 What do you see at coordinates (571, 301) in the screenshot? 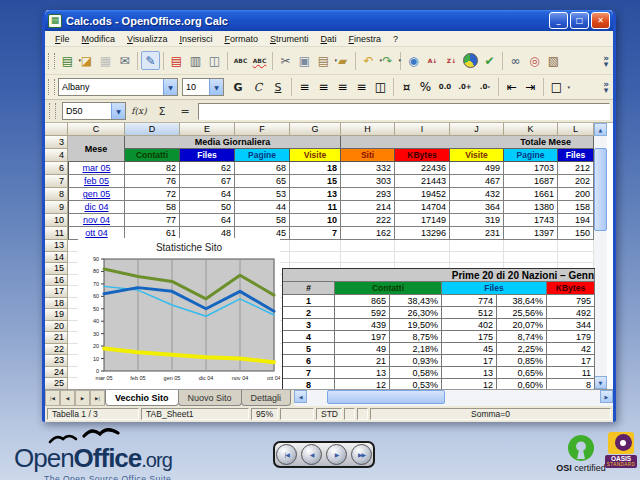
I see `nations-data-cell: 795` at bounding box center [571, 301].